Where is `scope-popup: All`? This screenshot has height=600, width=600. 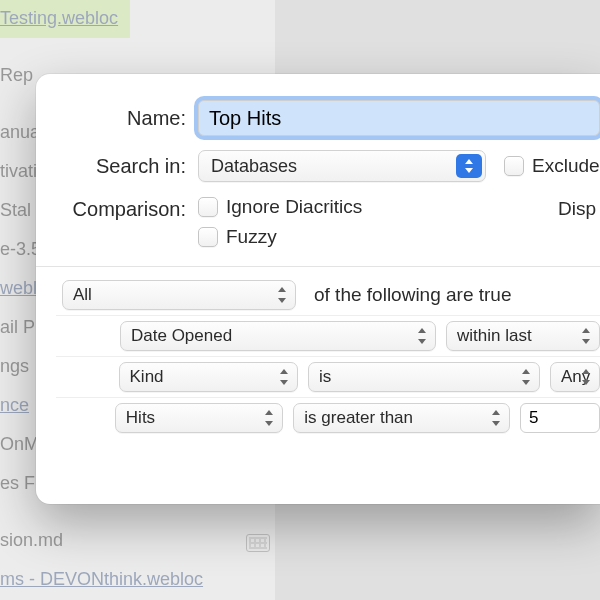 scope-popup: All is located at coordinates (179, 295).